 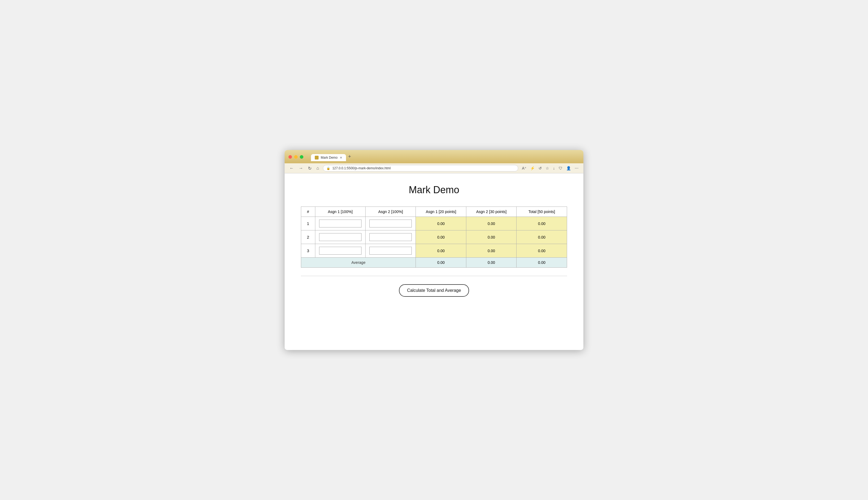 I want to click on extensions-button: ⚡, so click(x=532, y=168).